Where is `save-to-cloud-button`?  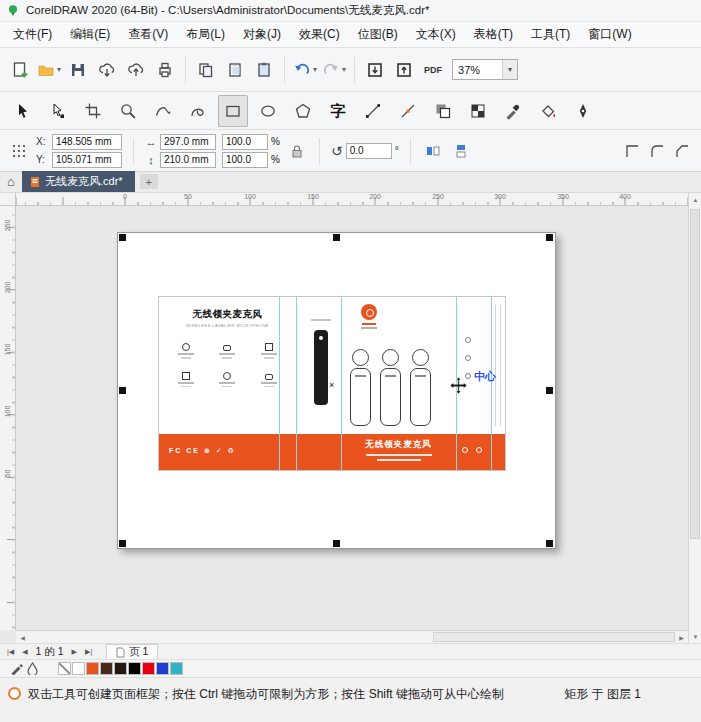
save-to-cloud-button is located at coordinates (136, 70).